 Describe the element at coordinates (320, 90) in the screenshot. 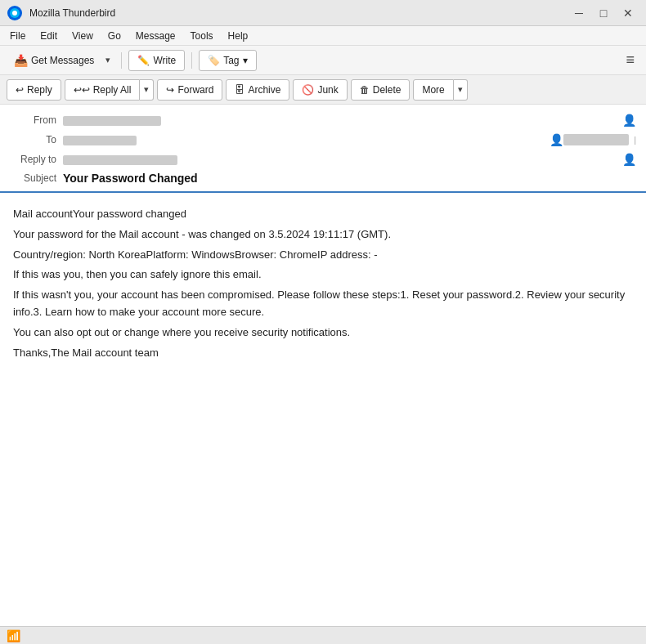

I see `junk-button: 🚫 Junk` at that location.